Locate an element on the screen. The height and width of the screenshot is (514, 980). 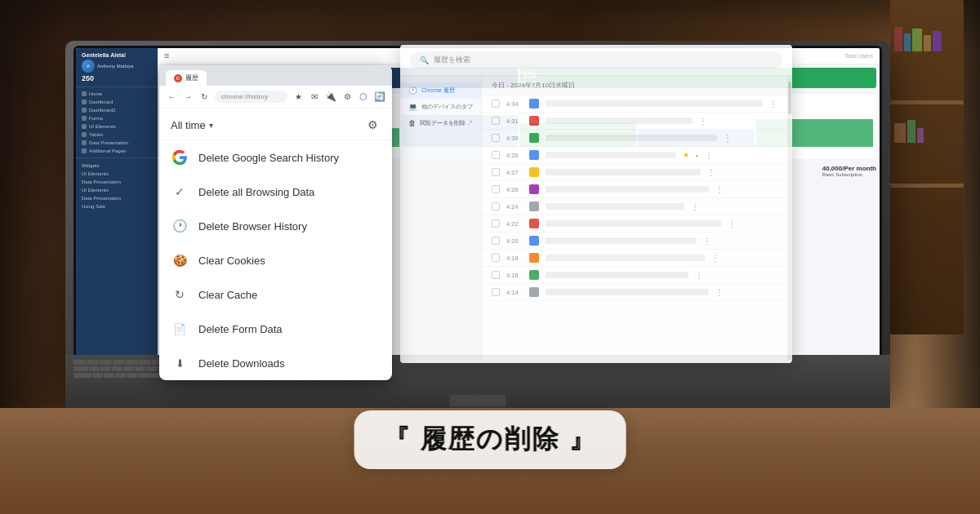
history-sidebar-chrome: 🕐 Chrome 履歴 is located at coordinates (441, 91).